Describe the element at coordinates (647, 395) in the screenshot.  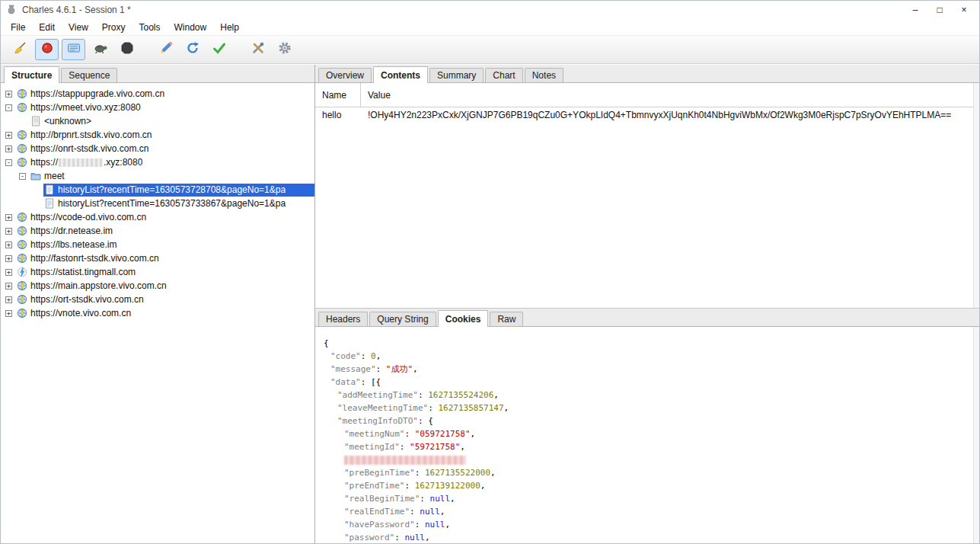
I see `json-line: "addMeetingTime": 1627135524206,` at that location.